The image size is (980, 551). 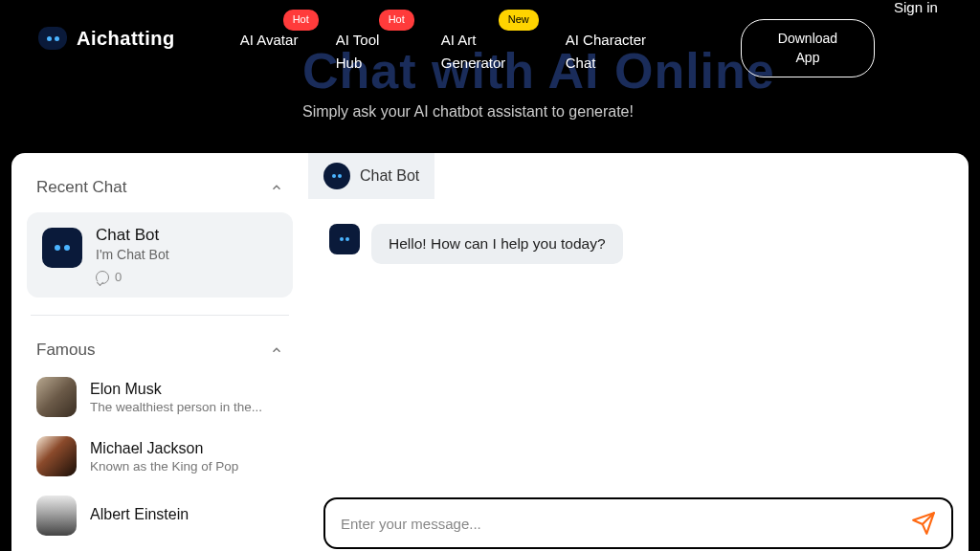 I want to click on brand-logo: Aichatting, so click(x=107, y=38).